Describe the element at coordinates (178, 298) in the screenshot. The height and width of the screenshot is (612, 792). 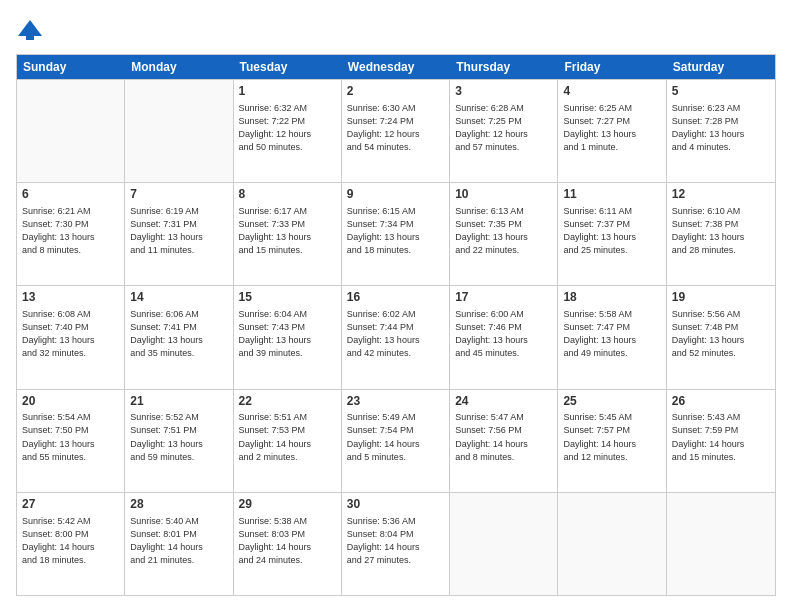
I see `day-number: 14` at that location.